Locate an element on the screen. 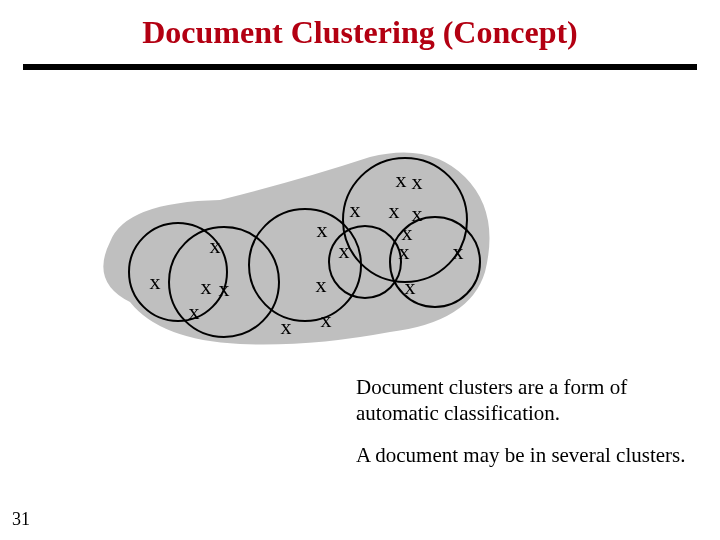 Image resolution: width=720 pixels, height=540 pixels. caption-1: Document clusters are a form of automati… is located at coordinates (531, 400).